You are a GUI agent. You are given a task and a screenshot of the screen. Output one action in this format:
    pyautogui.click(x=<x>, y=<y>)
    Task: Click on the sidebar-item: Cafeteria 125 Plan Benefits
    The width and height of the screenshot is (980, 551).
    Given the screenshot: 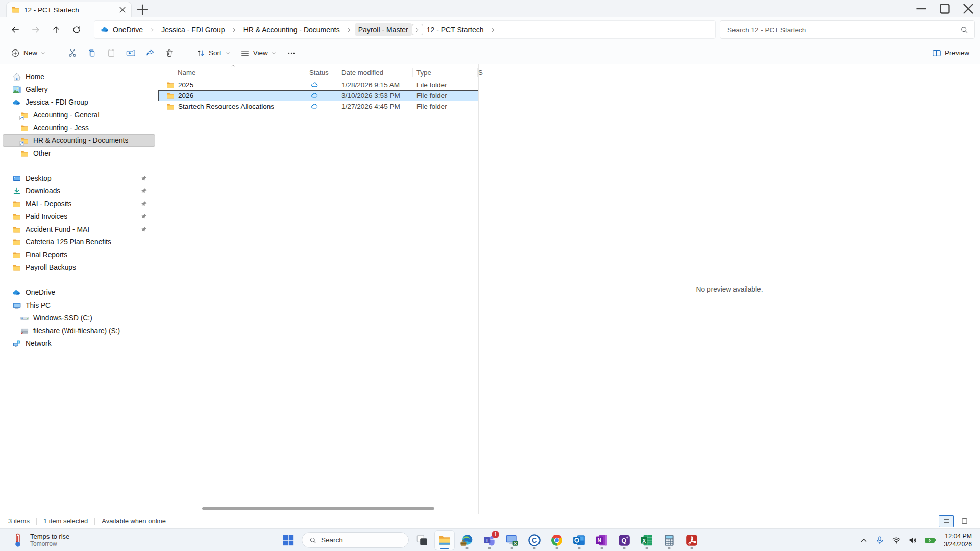 What is the action you would take?
    pyautogui.click(x=79, y=242)
    